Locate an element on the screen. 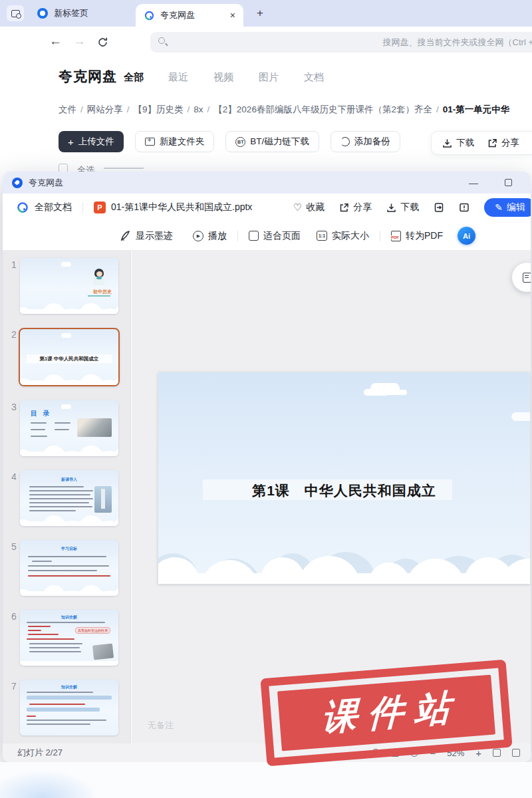  thumbnail-title: 知识全解 is located at coordinates (69, 688).